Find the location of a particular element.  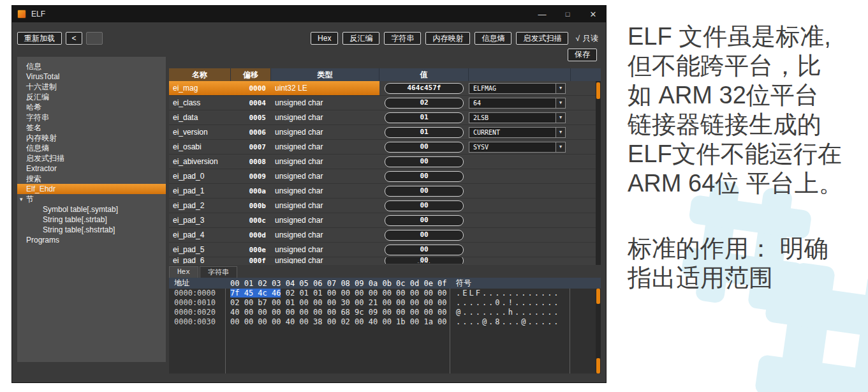

enum-dropdown: 64▼ is located at coordinates (517, 103).